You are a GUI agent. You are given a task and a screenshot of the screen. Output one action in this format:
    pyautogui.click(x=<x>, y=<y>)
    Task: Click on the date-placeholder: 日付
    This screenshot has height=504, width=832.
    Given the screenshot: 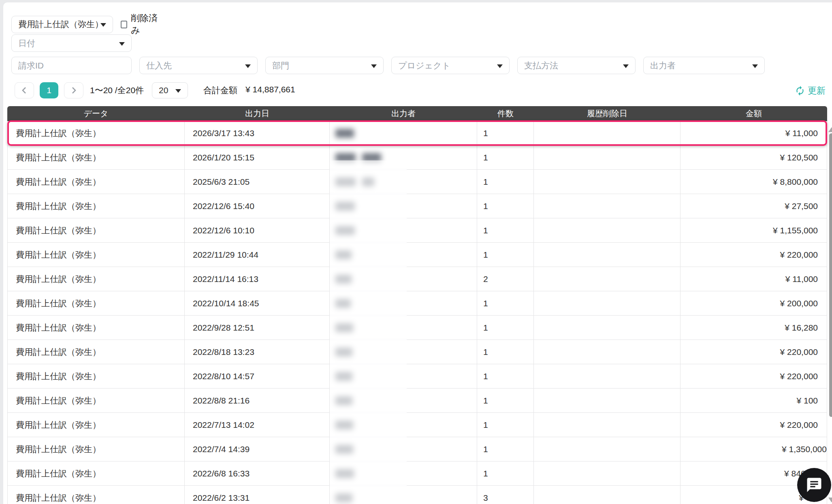 What is the action you would take?
    pyautogui.click(x=27, y=43)
    